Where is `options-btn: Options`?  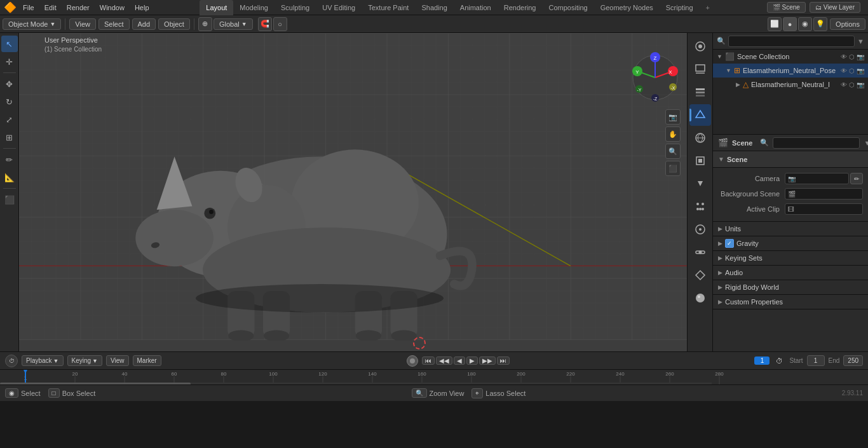
options-btn: Options is located at coordinates (848, 24).